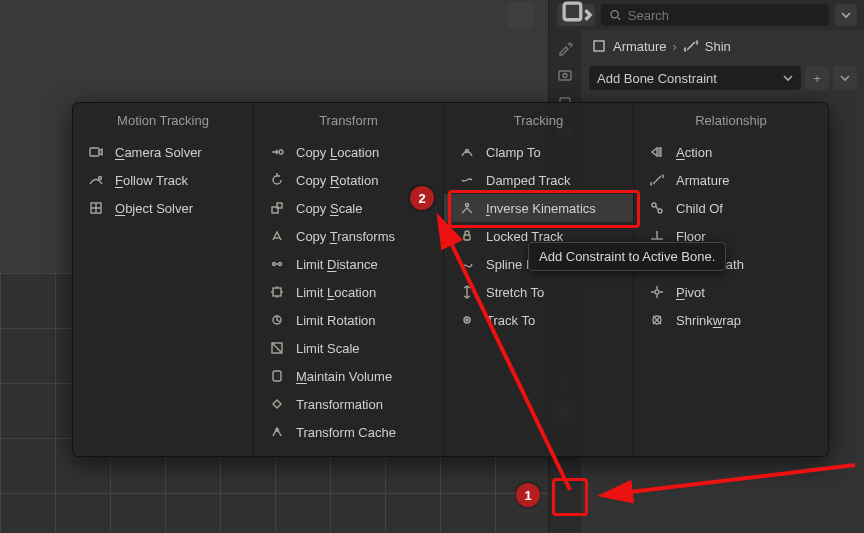 The height and width of the screenshot is (533, 864). What do you see at coordinates (731, 320) in the screenshot?
I see `menu-item-shrinkwrap: Shrinkwrap` at bounding box center [731, 320].